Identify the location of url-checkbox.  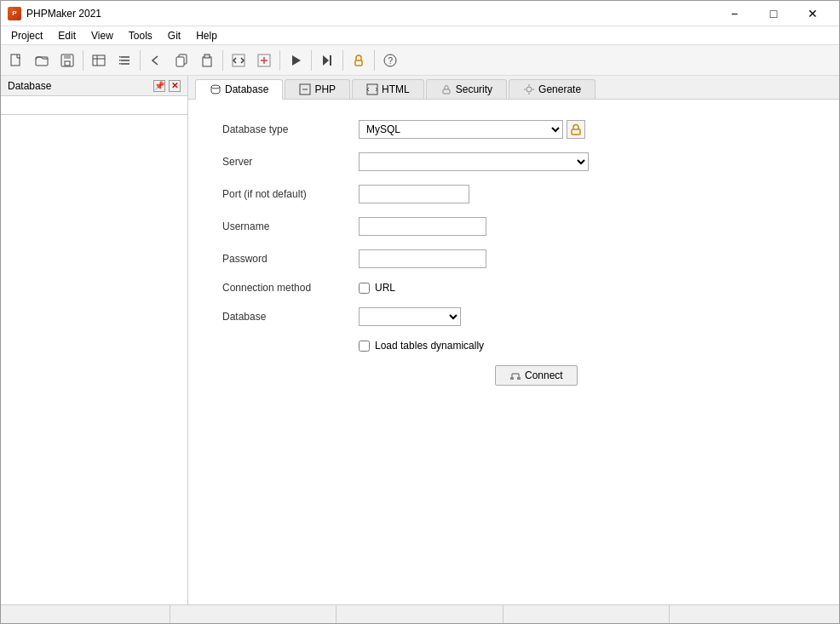
(365, 288).